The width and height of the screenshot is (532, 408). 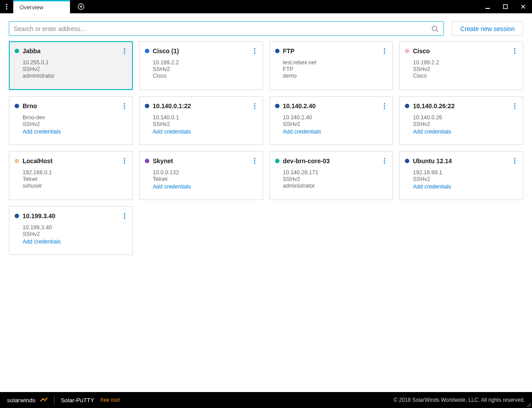 What do you see at coordinates (465, 173) in the screenshot?
I see `session-host: 192.16.99.1` at bounding box center [465, 173].